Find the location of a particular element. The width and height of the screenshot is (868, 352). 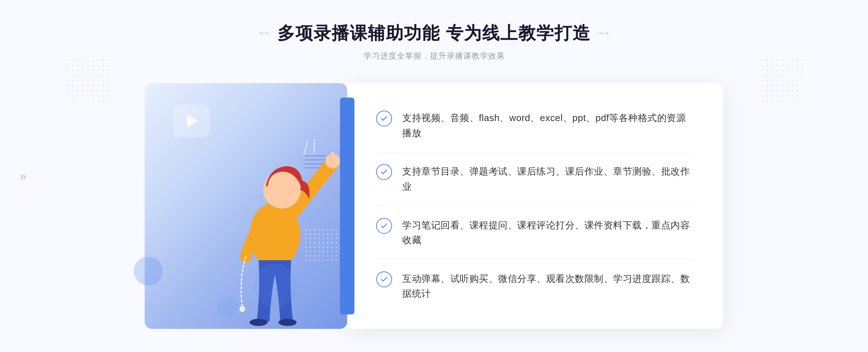

chevron-icon-left: » is located at coordinates (23, 176).